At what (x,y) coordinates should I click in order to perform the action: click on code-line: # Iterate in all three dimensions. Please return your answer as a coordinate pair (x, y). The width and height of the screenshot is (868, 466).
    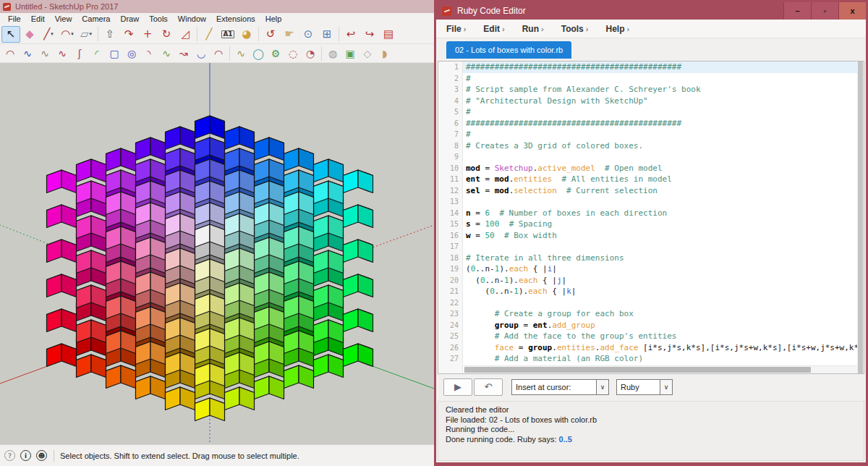
    Looking at the image, I should click on (665, 258).